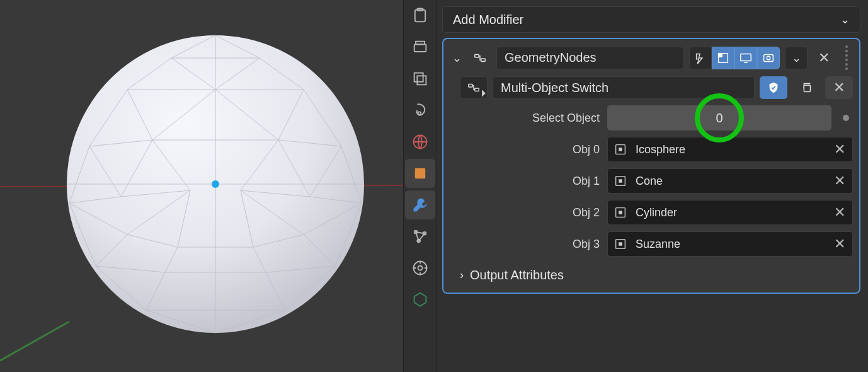  I want to click on duplicate-nodegroup-button, so click(806, 88).